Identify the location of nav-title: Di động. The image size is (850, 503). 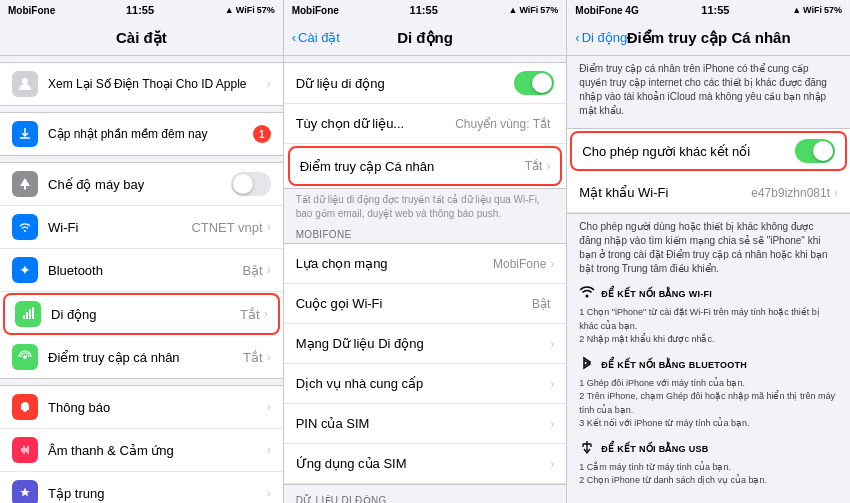
(425, 38).